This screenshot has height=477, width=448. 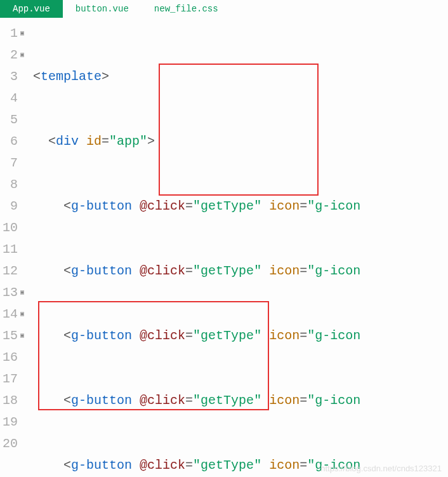 I want to click on line-number: 3, so click(x=9, y=77).